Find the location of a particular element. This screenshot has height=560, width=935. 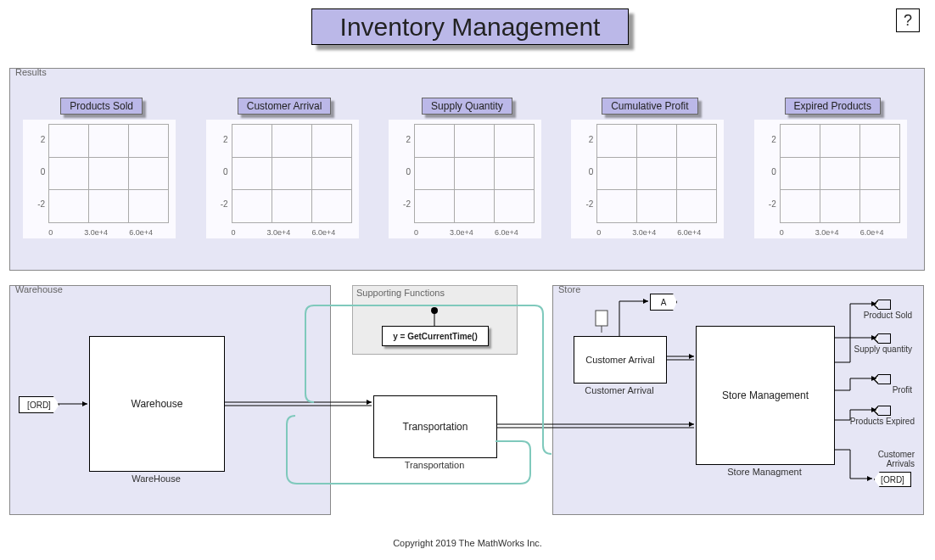

warehouse-block: Warehouse is located at coordinates (157, 404).